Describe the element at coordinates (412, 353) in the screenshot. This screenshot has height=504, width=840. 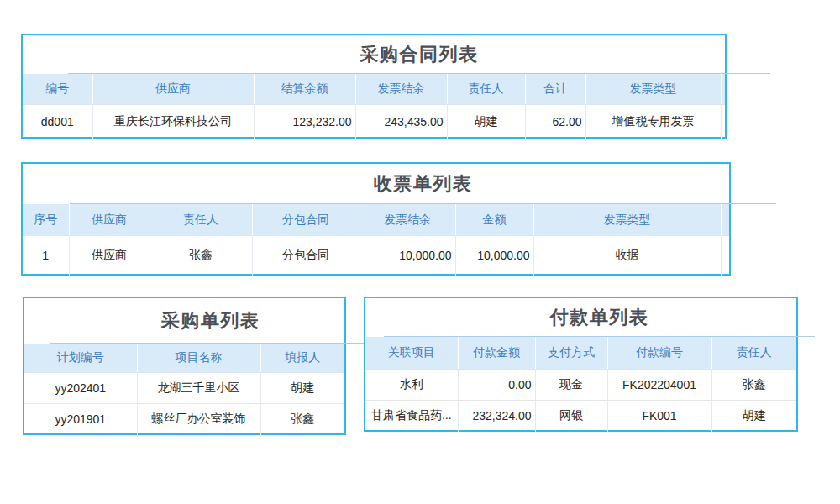
I see `column-header: 关联项目` at that location.